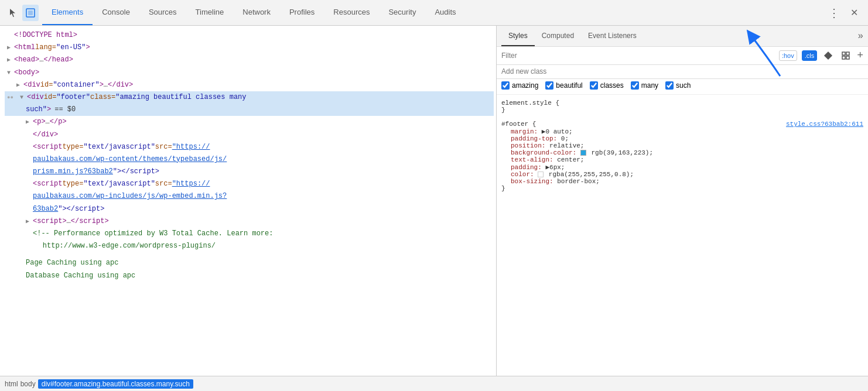 The width and height of the screenshot is (868, 391). Describe the element at coordinates (683, 85) in the screenshot. I see `class-such-label: such` at that location.